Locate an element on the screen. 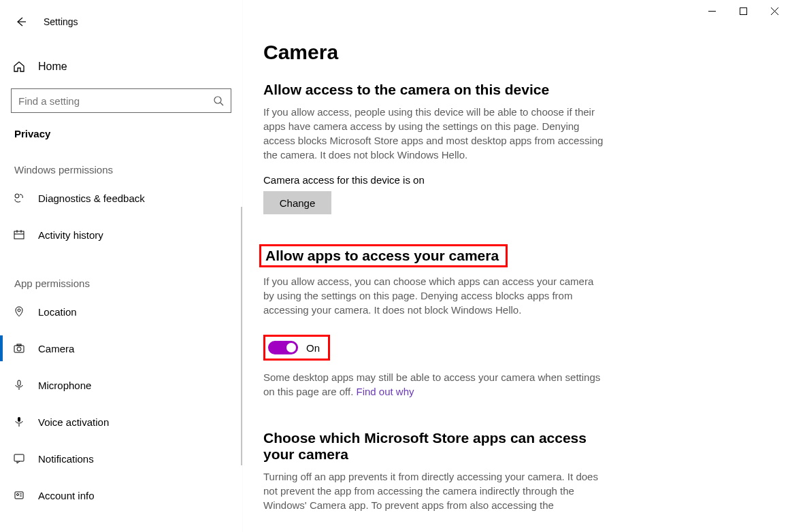 The width and height of the screenshot is (790, 532). nav-label: Camera is located at coordinates (56, 348).